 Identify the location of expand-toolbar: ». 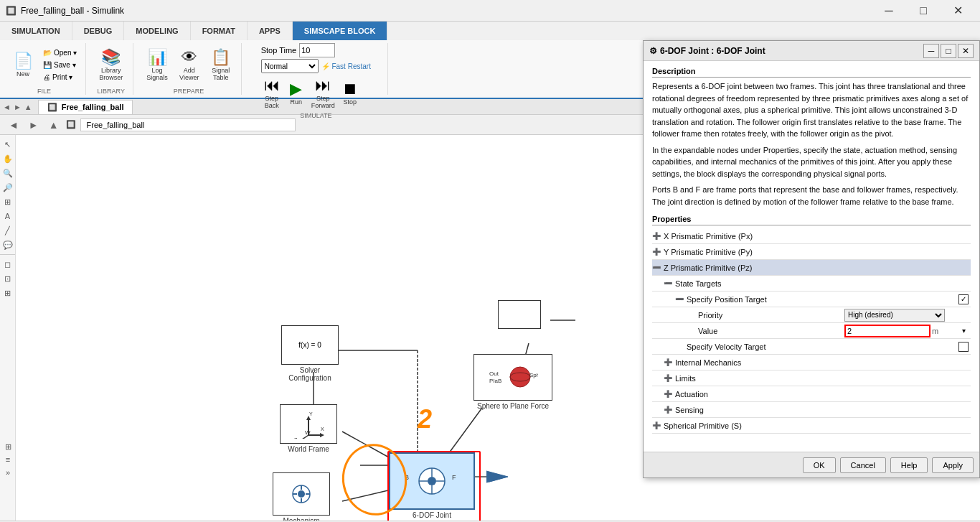
(8, 472).